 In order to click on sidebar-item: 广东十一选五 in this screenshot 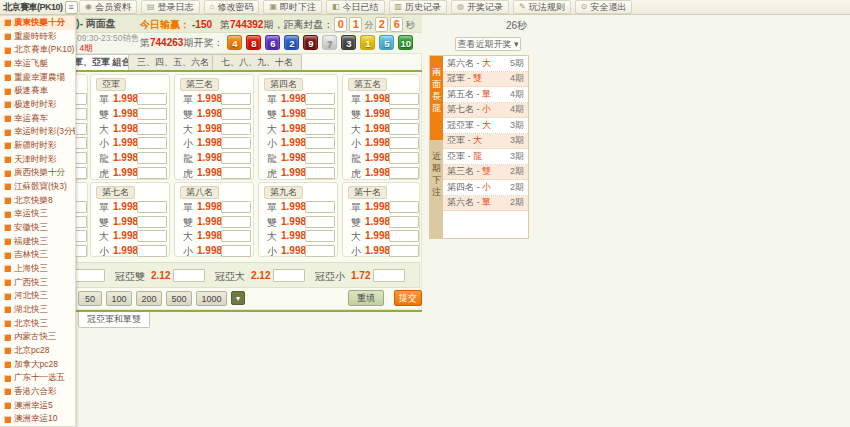, I will do `click(38, 378)`.